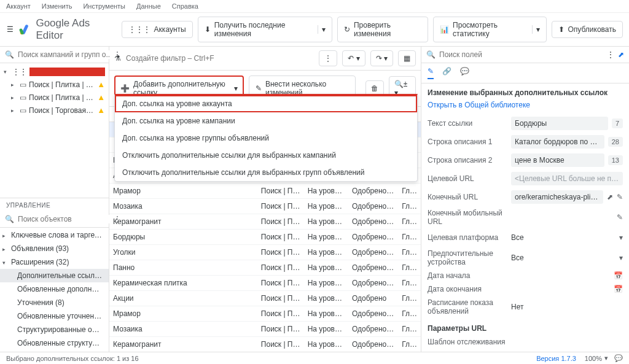 This screenshot has width=629, height=364. Describe the element at coordinates (54, 249) in the screenshot. I see `object-item: ▸Объявления (93)` at that location.